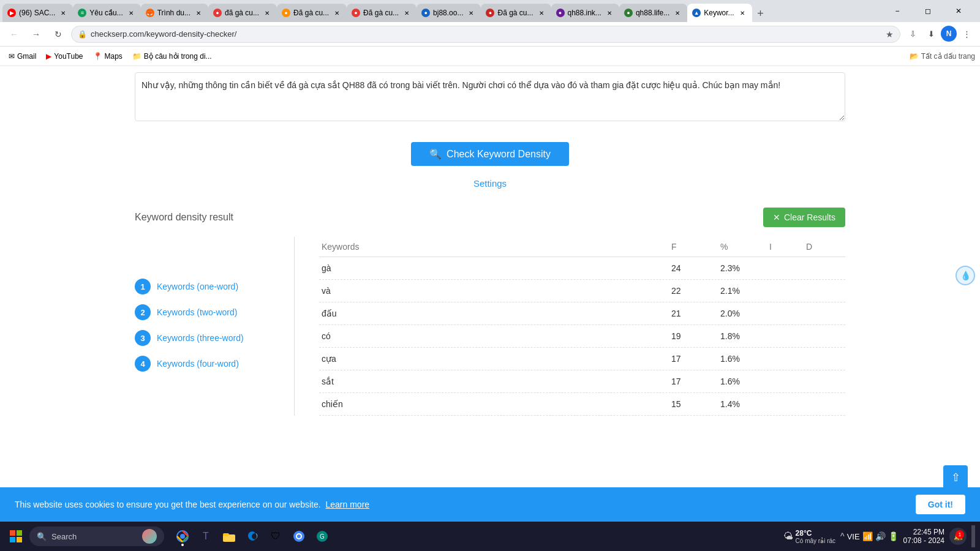 The image size is (980, 551). Describe the element at coordinates (58, 34) in the screenshot. I see `reload-button: ↻` at that location.